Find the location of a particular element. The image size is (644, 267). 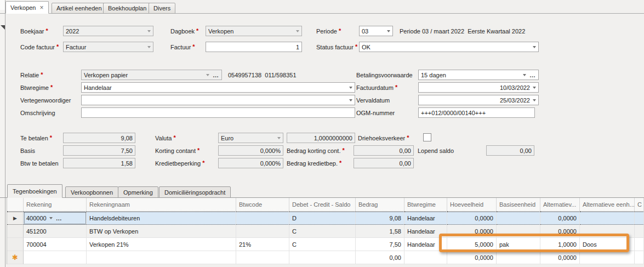

cell-bedrag: 7,50 is located at coordinates (380, 245).